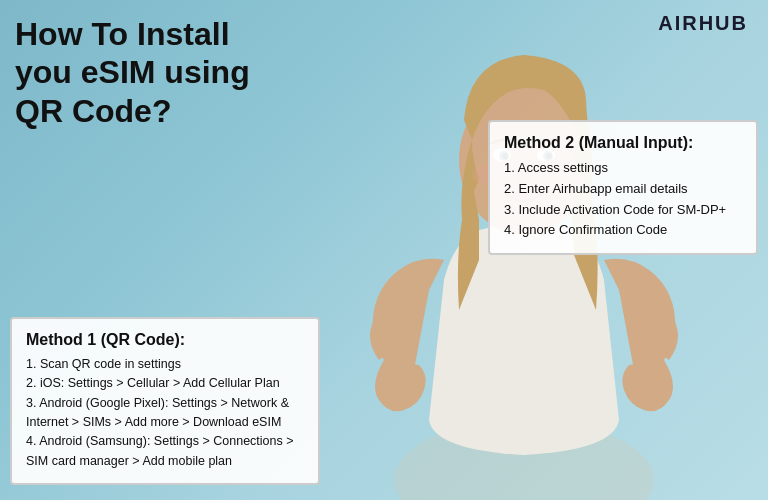 Image resolution: width=768 pixels, height=500 pixels. Describe the element at coordinates (165, 364) in the screenshot. I see `method1-step1: 1. Scan QR code in settings` at that location.